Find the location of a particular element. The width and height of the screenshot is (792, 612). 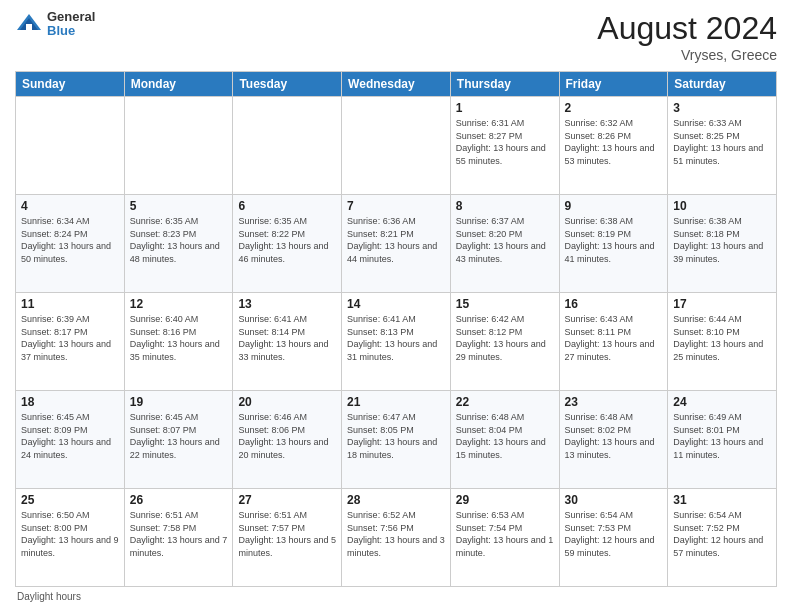

calendar-cell: 31Sunrise: 6:54 AMSunset: 7:52 PMDayligh… is located at coordinates (722, 538).